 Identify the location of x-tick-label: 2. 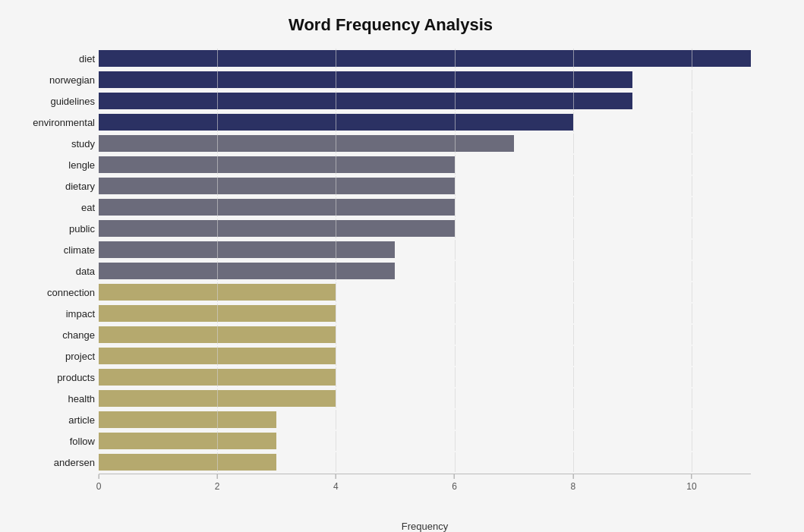
(217, 486).